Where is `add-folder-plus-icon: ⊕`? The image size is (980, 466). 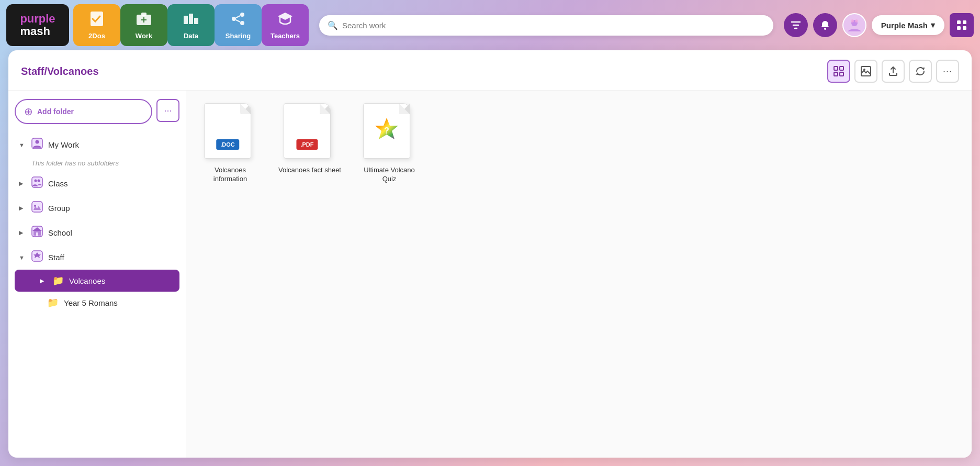
add-folder-plus-icon: ⊕ is located at coordinates (28, 112).